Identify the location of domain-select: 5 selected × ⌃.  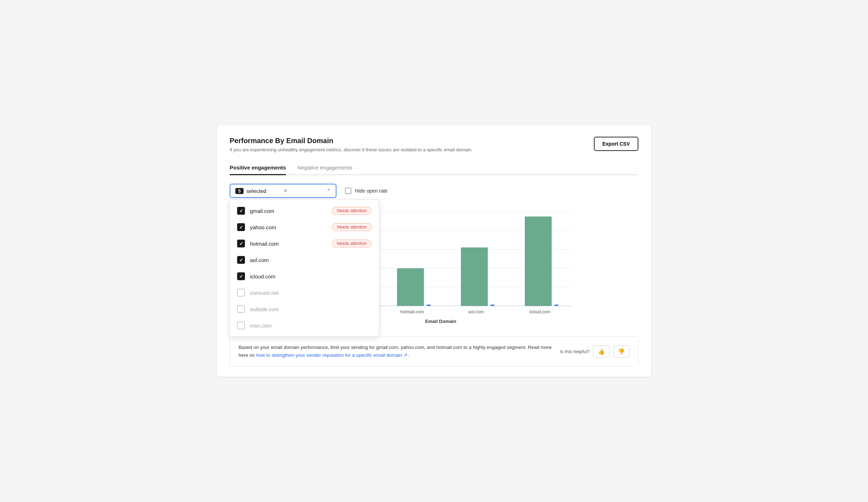
(283, 191).